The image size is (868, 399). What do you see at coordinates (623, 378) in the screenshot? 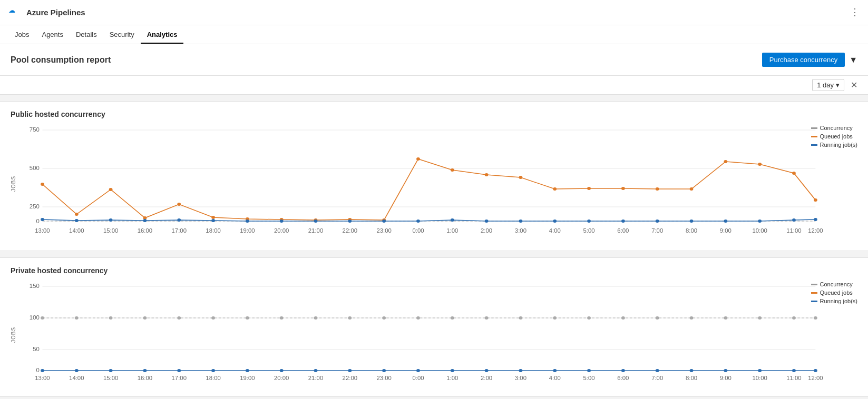
I see `svg-text: 6:00` at bounding box center [623, 378].